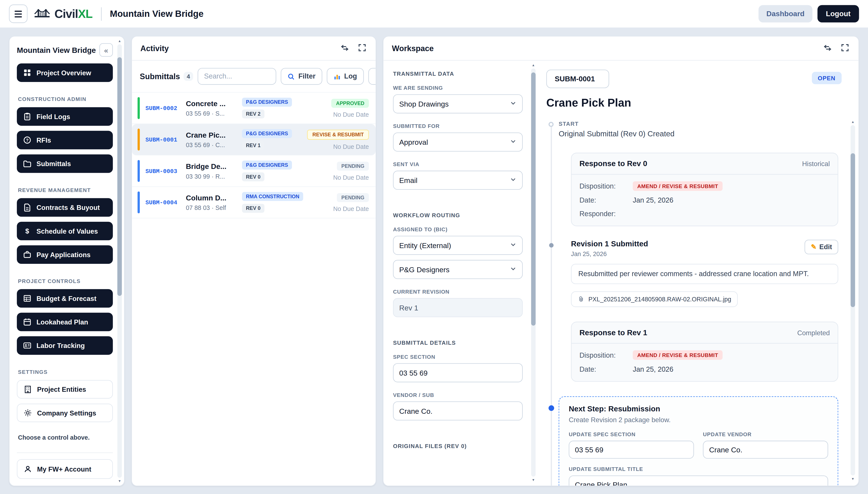 The height and width of the screenshot is (494, 868). Describe the element at coordinates (660, 299) in the screenshot. I see `attachment-filename: PXL_20251206_214805908.RAW-02.ORIGINAL.j…` at that location.